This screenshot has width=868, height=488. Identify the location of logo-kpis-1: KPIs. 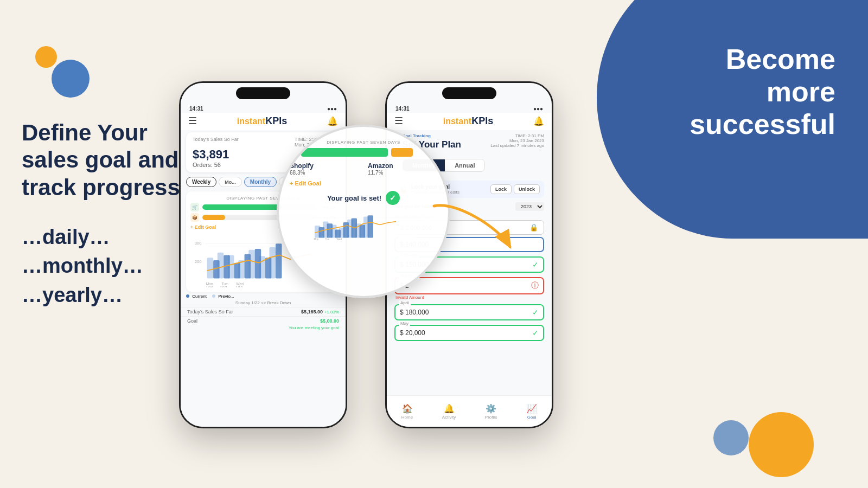
(276, 121).